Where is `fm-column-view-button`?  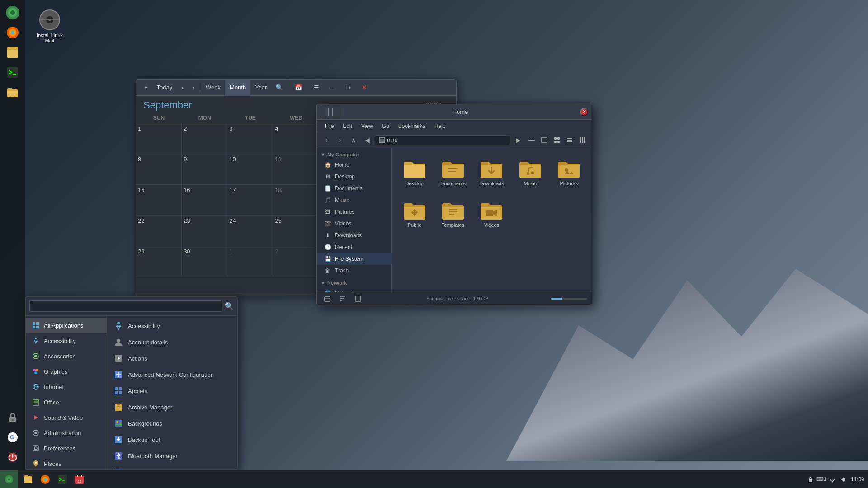 fm-column-view-button is located at coordinates (582, 140).